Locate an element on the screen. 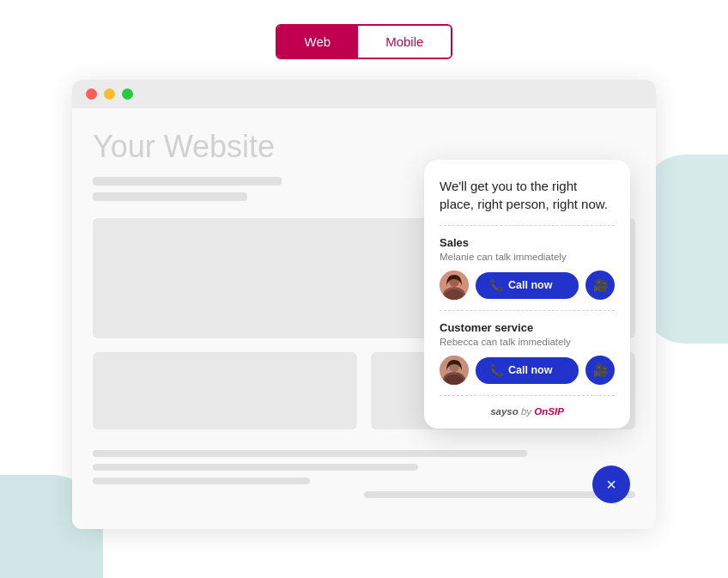  dot-green is located at coordinates (127, 94).